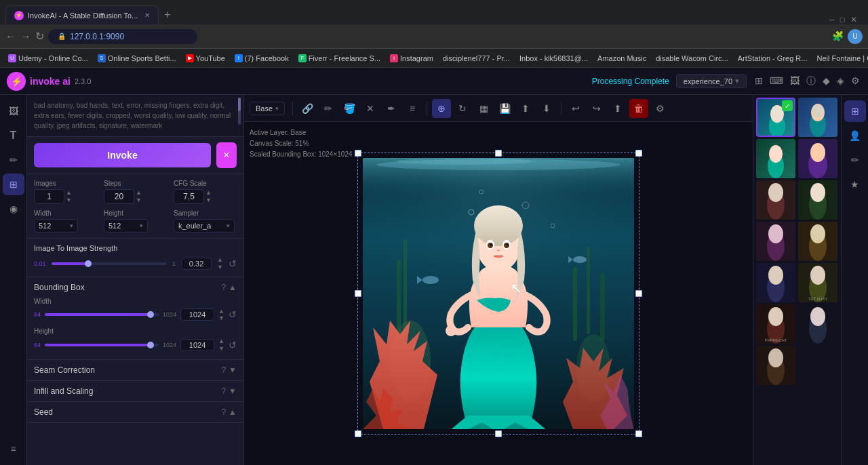 The height and width of the screenshot is (465, 868). What do you see at coordinates (841, 81) in the screenshot?
I see `header-discord-icon: ◈` at bounding box center [841, 81].